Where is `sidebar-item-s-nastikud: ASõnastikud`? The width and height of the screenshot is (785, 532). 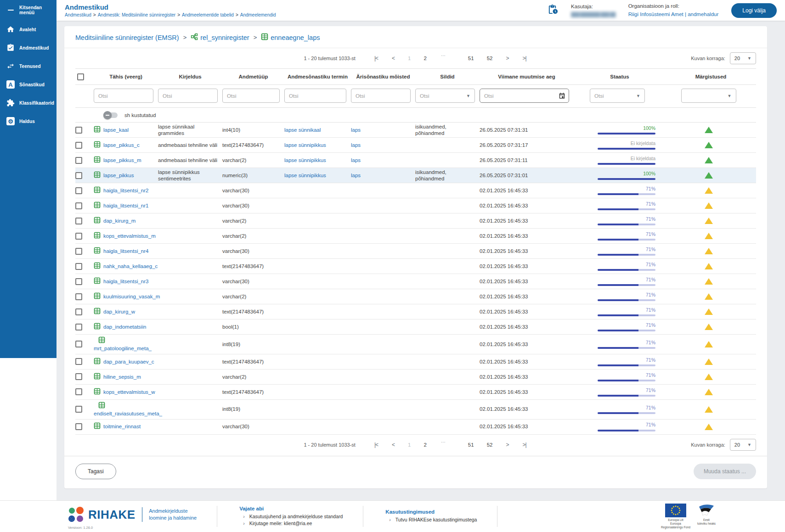 sidebar-item-s-nastikud: ASõnastikud is located at coordinates (28, 84).